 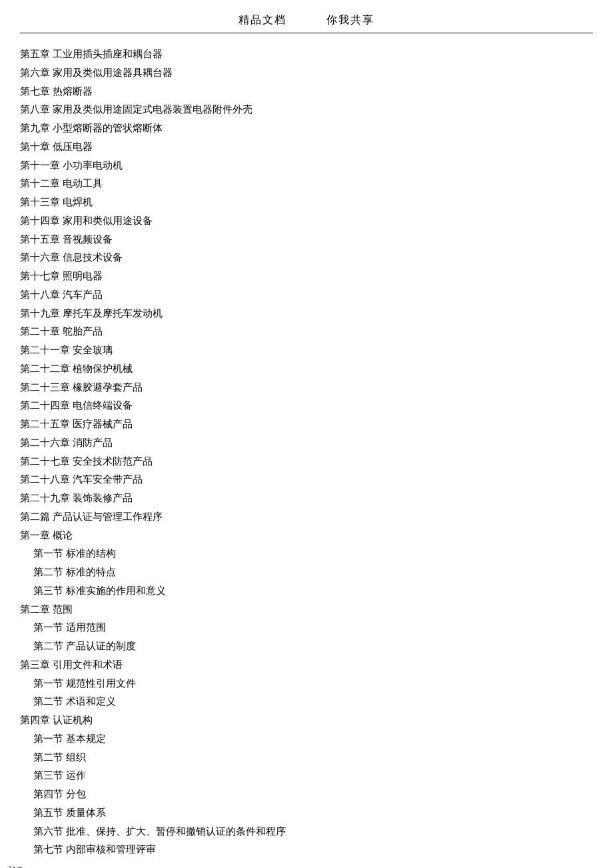 I want to click on page-header: 精品文档 你我共享, so click(x=306, y=23).